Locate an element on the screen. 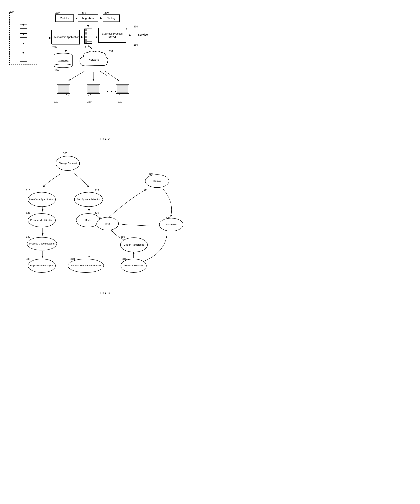 The image size is (420, 504). fig3-caption: FIG. 3 is located at coordinates (105, 293).